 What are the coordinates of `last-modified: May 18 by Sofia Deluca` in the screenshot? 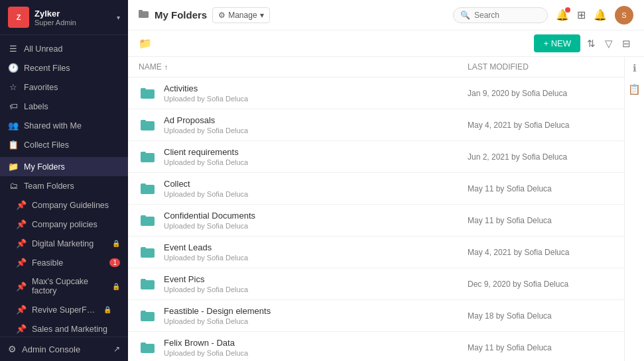 It's located at (541, 316).